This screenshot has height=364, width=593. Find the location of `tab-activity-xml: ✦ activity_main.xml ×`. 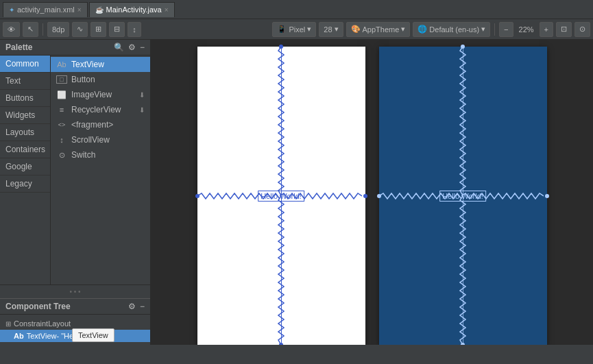

tab-activity-xml: ✦ activity_main.xml × is located at coordinates (45, 10).